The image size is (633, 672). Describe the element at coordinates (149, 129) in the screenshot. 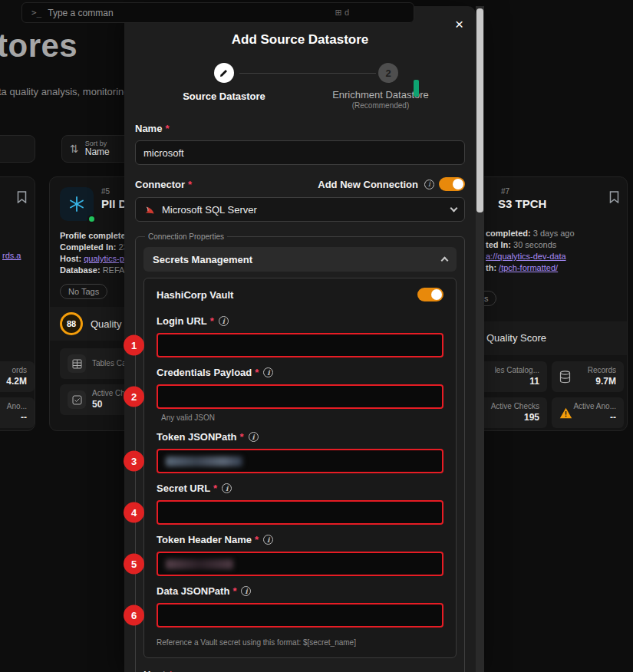

I see `name-label: Name` at that location.